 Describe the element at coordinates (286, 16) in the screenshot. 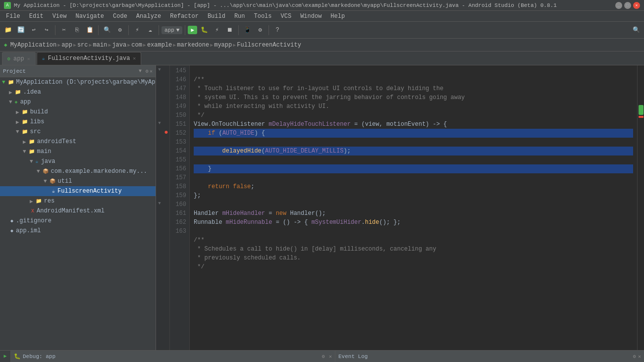

I see `menu-vcs: VCS` at that location.